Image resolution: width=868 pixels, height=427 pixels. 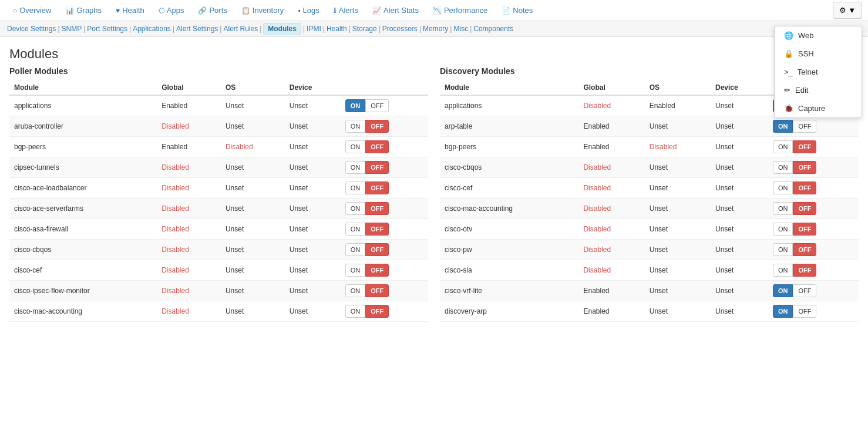 What do you see at coordinates (308, 11) in the screenshot?
I see `nav-item-logs: ▪Logs` at bounding box center [308, 11].